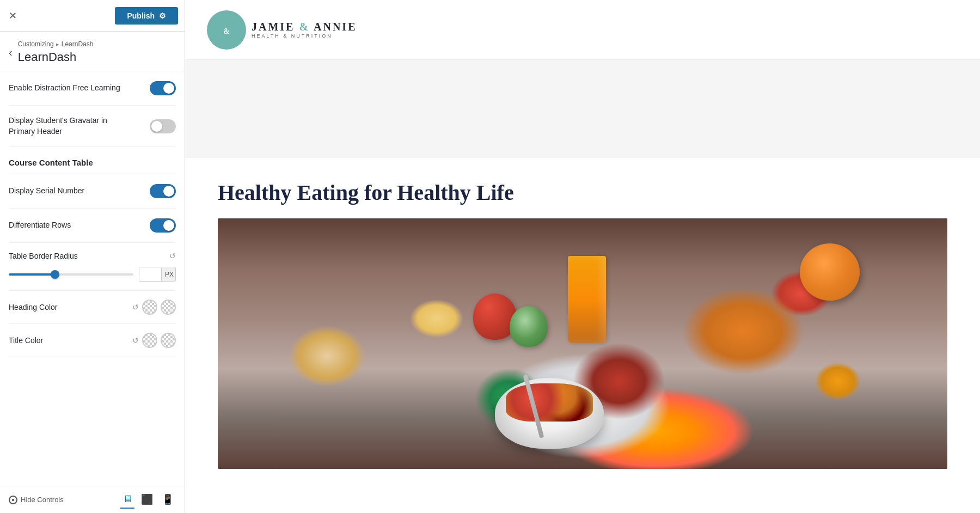  I want to click on breadcrumb-prefix: Customizing, so click(36, 44).